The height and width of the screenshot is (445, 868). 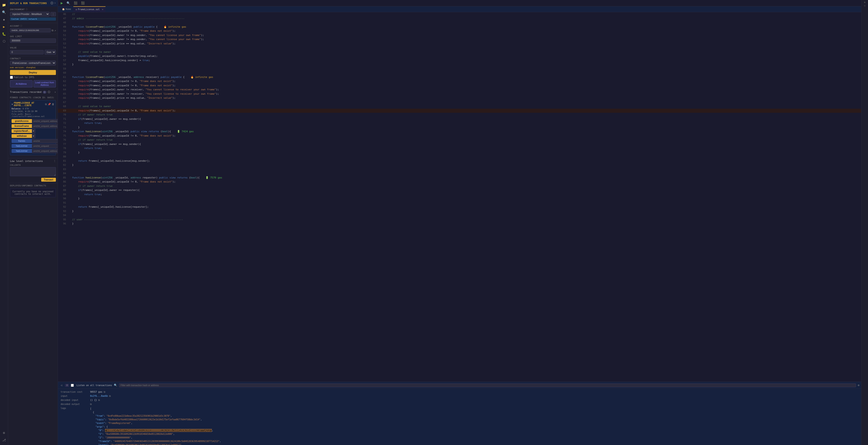 I want to click on tx-cost-copy-icon: ⧉, so click(x=104, y=392).